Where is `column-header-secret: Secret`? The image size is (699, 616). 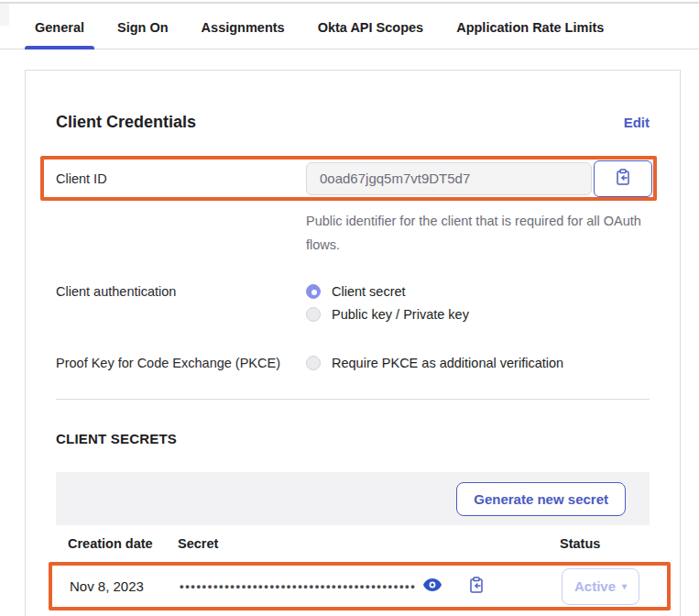
column-header-secret: Secret is located at coordinates (368, 544).